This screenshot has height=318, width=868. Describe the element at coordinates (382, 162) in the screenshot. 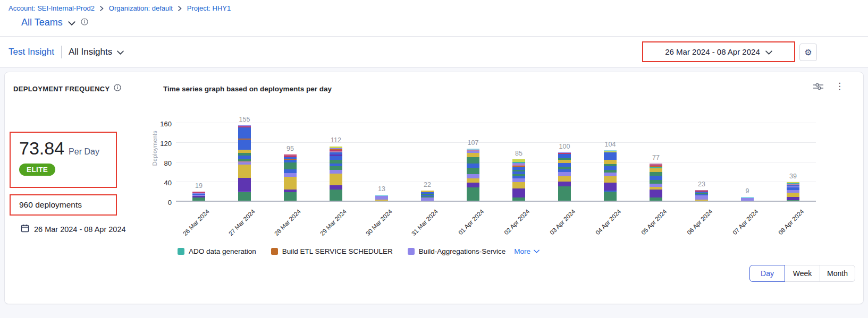

I see `bar-slot: 1330 Mar 2024` at that location.